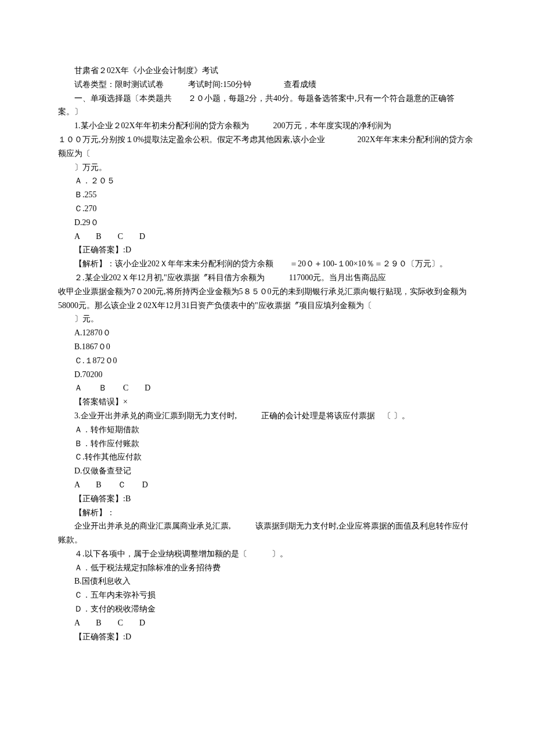 The height and width of the screenshot is (756, 534). I want to click on q3-option-b: Ｂ．转作应付账款, so click(267, 444).